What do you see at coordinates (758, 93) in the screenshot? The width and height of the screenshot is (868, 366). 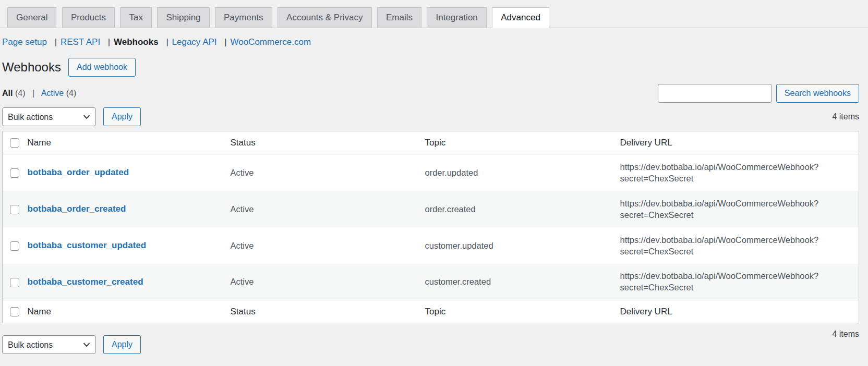 I see `search-box: Search webhooks` at bounding box center [758, 93].